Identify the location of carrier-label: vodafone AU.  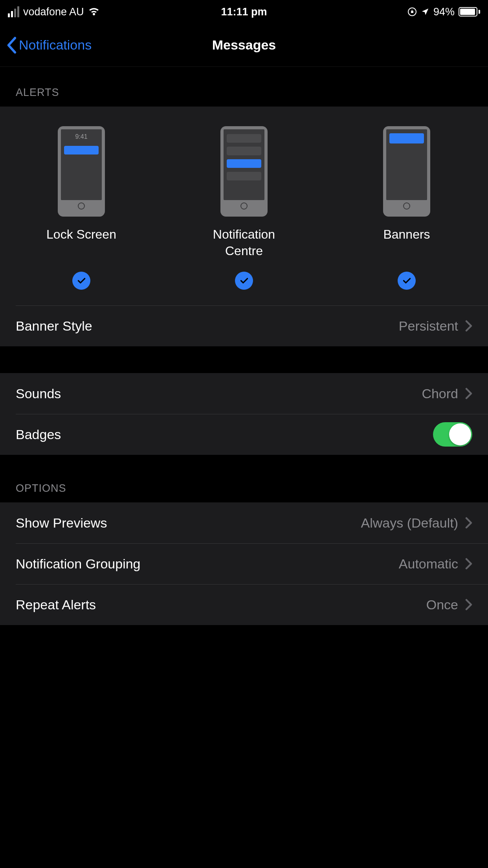
(53, 12).